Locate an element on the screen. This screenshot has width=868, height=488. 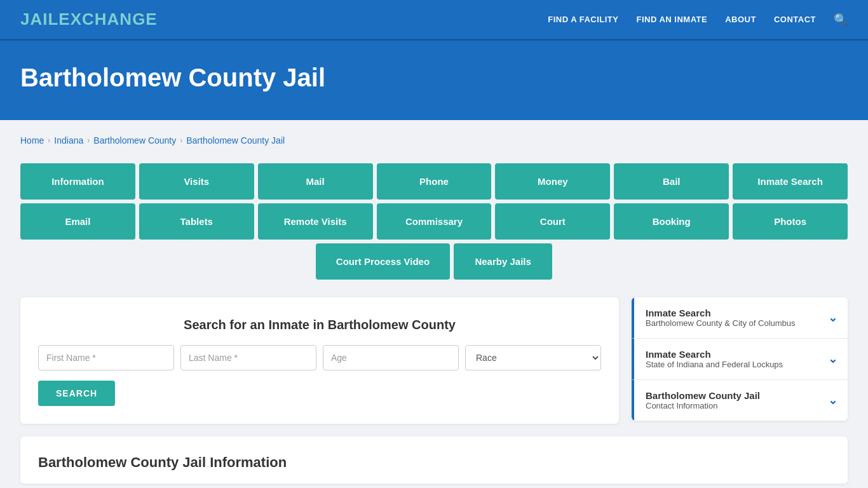
chevron-icon-2: ⌄ is located at coordinates (832, 359).